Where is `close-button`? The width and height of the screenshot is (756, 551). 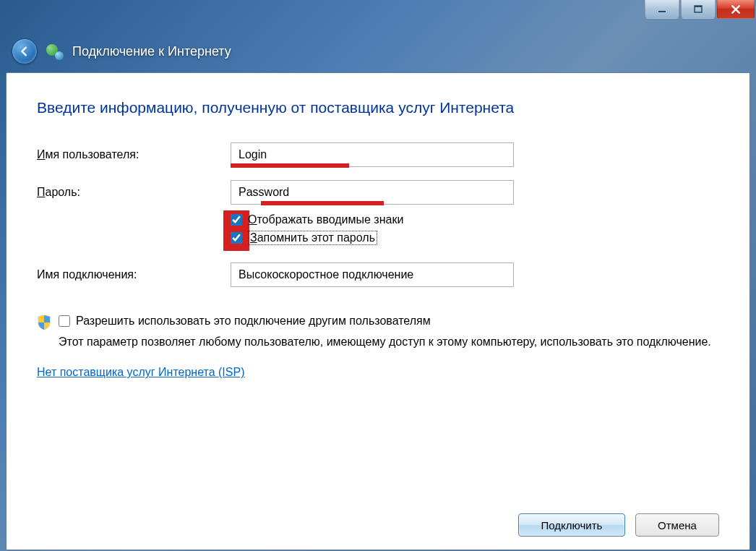
close-button is located at coordinates (736, 9).